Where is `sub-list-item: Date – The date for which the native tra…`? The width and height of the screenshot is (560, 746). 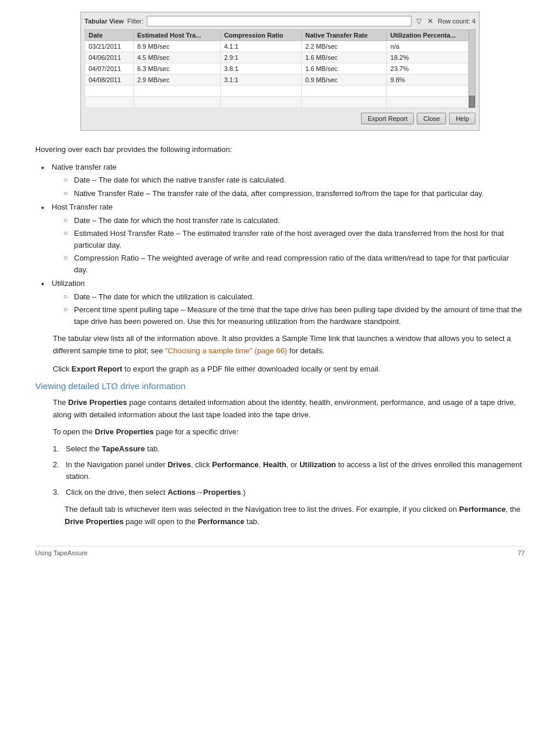 sub-list-item: Date – The date for which the native tra… is located at coordinates (294, 180).